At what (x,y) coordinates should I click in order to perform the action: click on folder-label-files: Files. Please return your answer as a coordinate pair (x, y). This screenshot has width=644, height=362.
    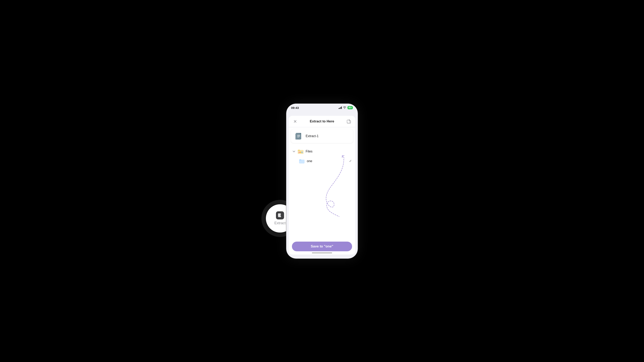
    Looking at the image, I should click on (329, 151).